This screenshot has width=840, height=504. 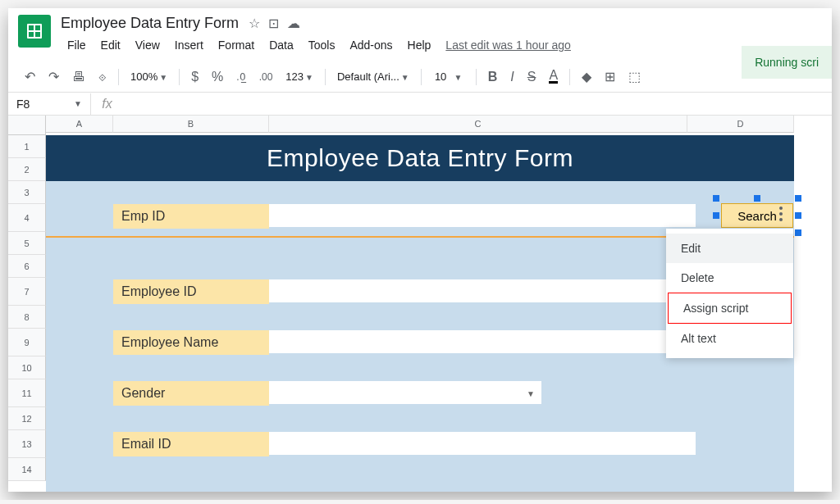 I want to click on italic-button: I, so click(x=512, y=77).